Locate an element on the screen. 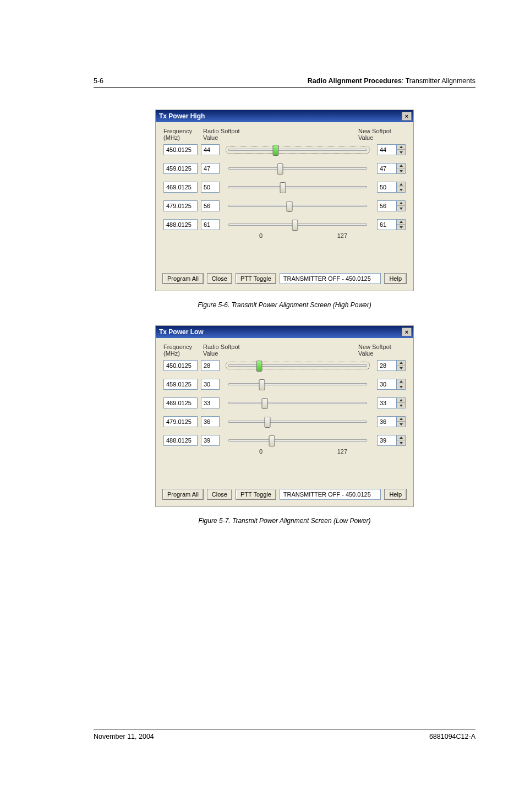 Image resolution: width=525 pixels, height=812 pixels. col-header-radio-softpot: Radio Softpot Value is located at coordinates (225, 350).